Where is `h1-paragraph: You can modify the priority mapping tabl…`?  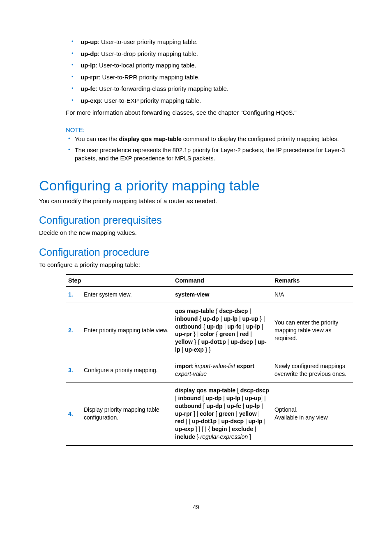
h1-paragraph: You can modify the priority mapping tabl… is located at coordinates (196, 201).